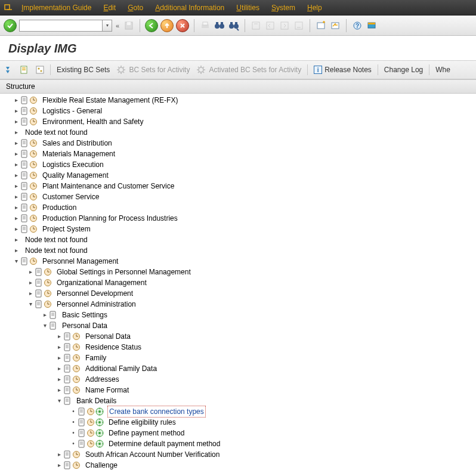 The height and width of the screenshot is (476, 476). Describe the element at coordinates (238, 293) in the screenshot. I see `tree-row: ▸Personnel Development` at that location.